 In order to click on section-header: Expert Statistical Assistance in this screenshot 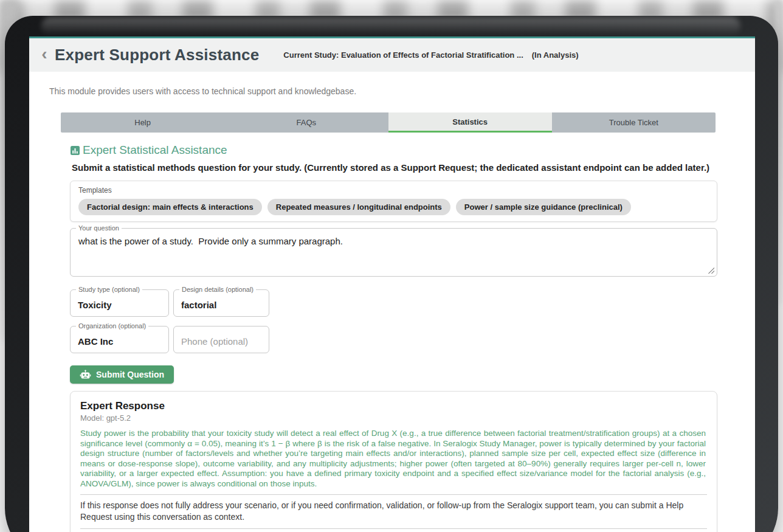, I will do `click(394, 150)`.